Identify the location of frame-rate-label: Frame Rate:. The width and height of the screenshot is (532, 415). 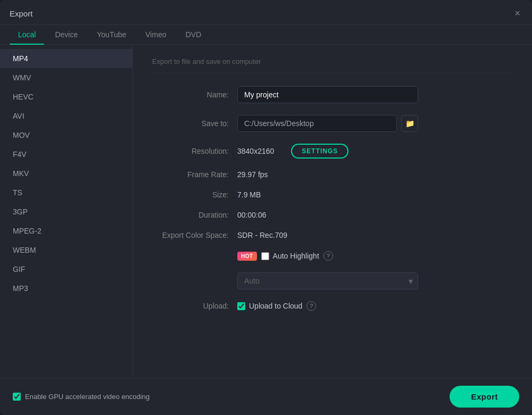
(195, 175).